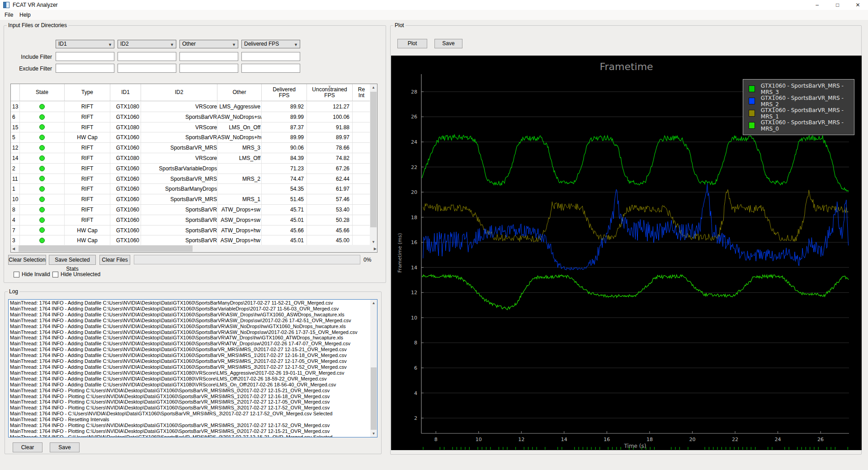  I want to click on svg-text: 14, so click(564, 439).